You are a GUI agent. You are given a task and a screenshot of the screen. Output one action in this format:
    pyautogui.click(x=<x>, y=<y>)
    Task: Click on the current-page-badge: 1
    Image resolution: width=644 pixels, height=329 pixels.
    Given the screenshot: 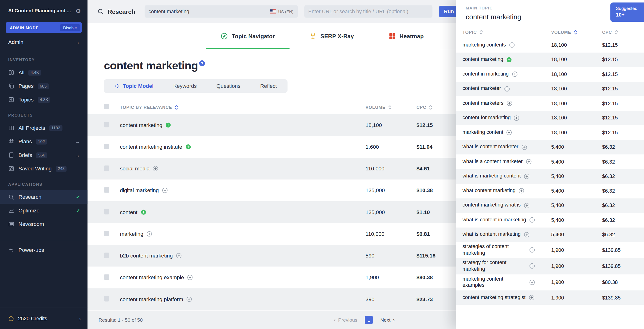 What is the action you would take?
    pyautogui.click(x=369, y=320)
    